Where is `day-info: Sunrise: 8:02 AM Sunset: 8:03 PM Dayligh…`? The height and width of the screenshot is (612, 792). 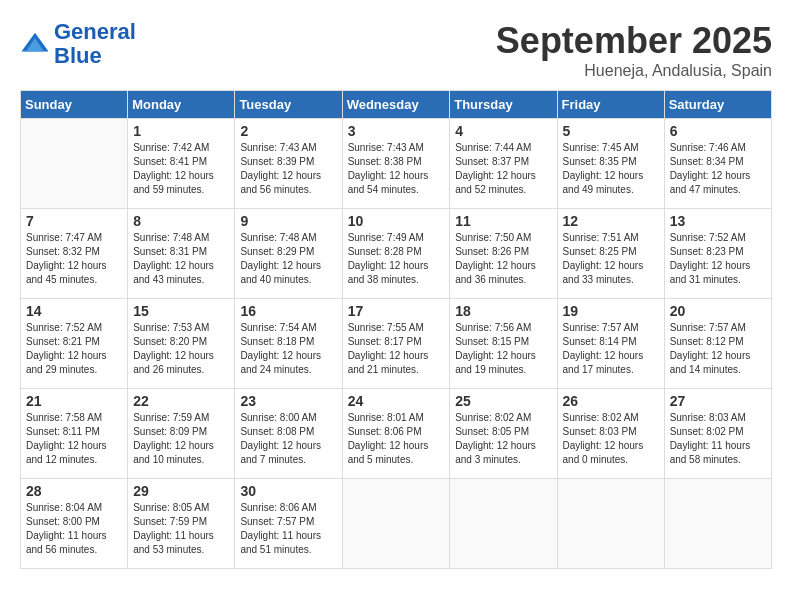 day-info: Sunrise: 8:02 AM Sunset: 8:03 PM Dayligh… is located at coordinates (611, 439).